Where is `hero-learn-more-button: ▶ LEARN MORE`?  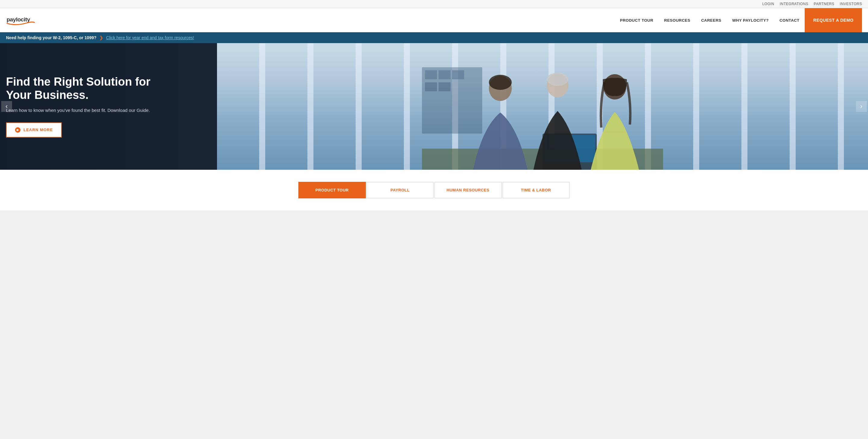 hero-learn-more-button: ▶ LEARN MORE is located at coordinates (34, 130).